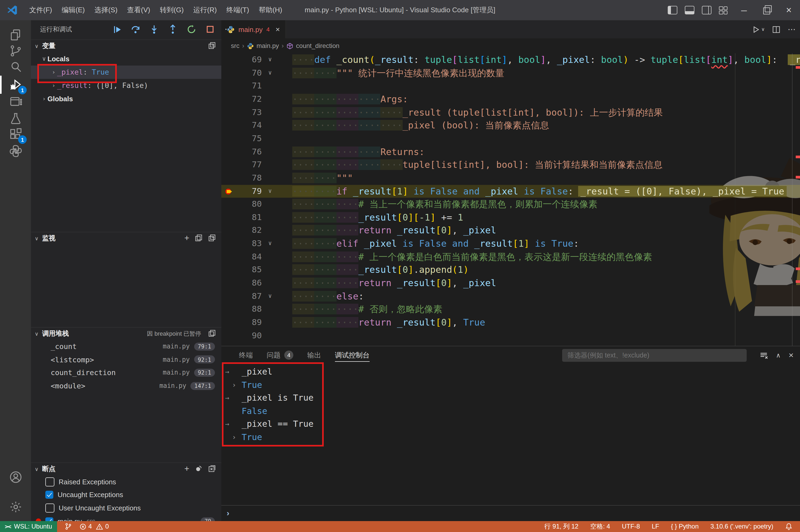 This screenshot has width=800, height=532. What do you see at coordinates (511, 283) in the screenshot?
I see `code-line-86: 86············return _result[0], _pixel` at bounding box center [511, 283].